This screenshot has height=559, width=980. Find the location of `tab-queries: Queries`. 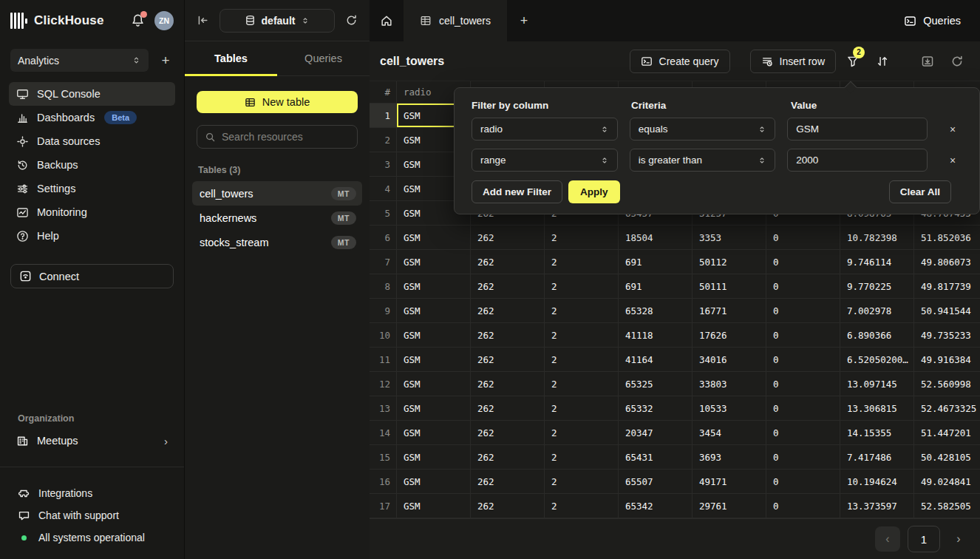

tab-queries: Queries is located at coordinates (324, 58).